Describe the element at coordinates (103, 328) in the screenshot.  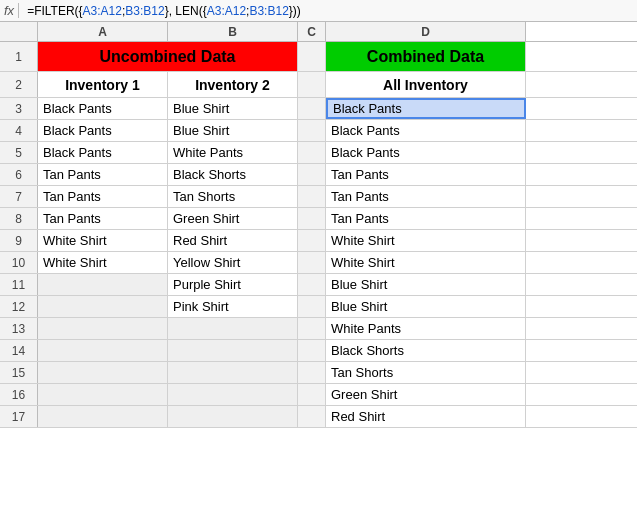
I see `cell-a13` at that location.